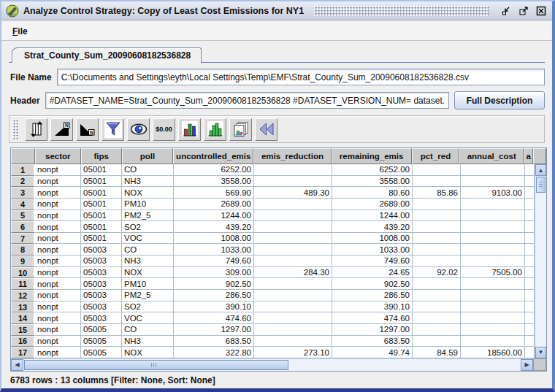 This screenshot has height=392, width=555. What do you see at coordinates (372, 216) in the screenshot?
I see `cell-remaining_emis: 1244.00` at bounding box center [372, 216].